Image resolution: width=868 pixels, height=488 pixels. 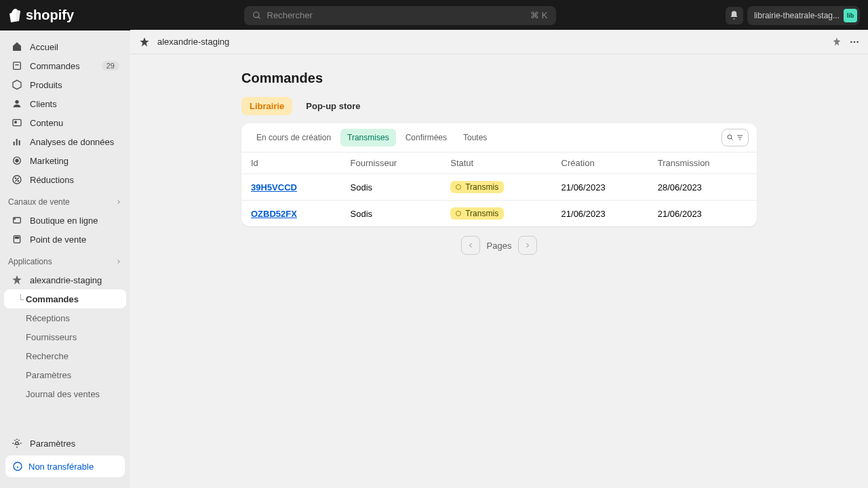 I want to click on order-link: OZBD52FX, so click(x=274, y=214).